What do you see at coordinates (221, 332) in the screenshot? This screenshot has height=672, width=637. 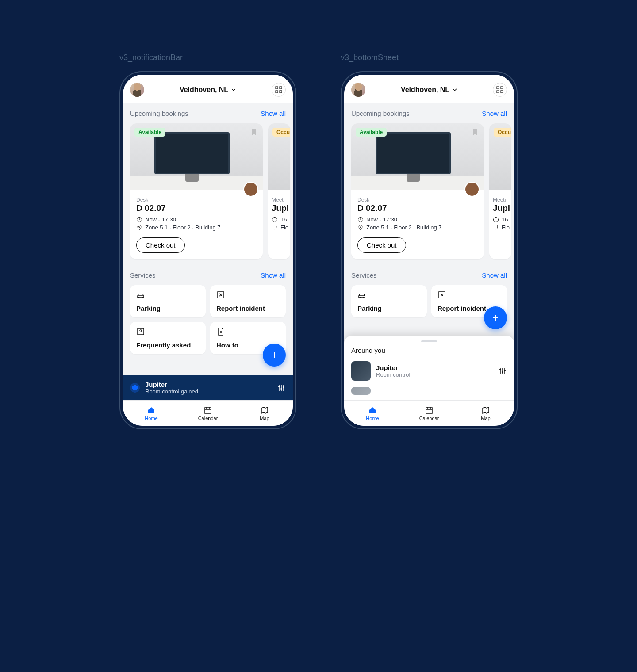 I see `doc-icon` at bounding box center [221, 332].